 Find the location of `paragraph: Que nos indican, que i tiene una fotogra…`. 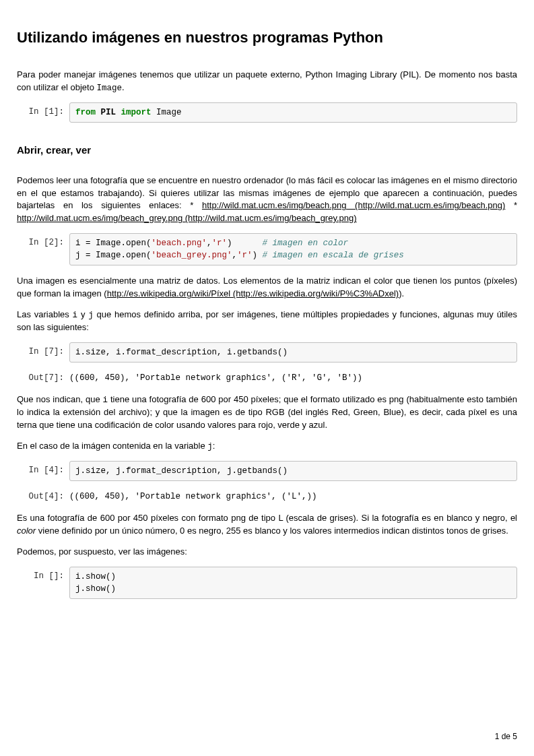

paragraph: Que nos indican, que i tiene una fotogra… is located at coordinates (267, 412).